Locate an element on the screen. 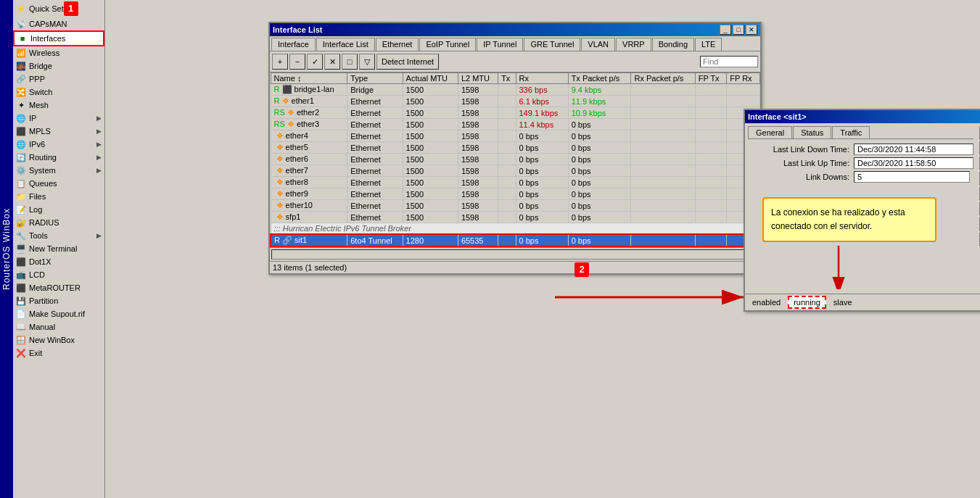  tab-interface-list: Interface List is located at coordinates (345, 44).